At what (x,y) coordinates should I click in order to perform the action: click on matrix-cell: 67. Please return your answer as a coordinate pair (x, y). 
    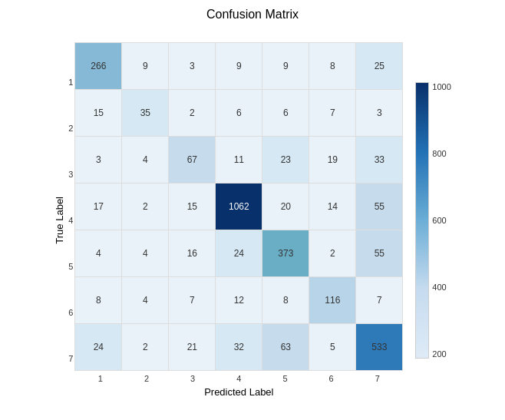
    Looking at the image, I should click on (192, 160).